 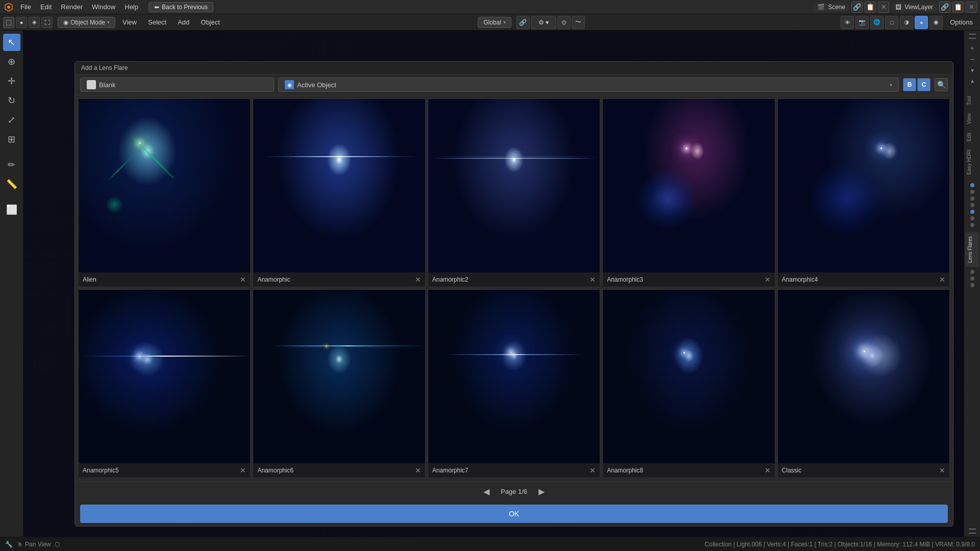 I want to click on menu-edit: Edit, so click(x=46, y=7).